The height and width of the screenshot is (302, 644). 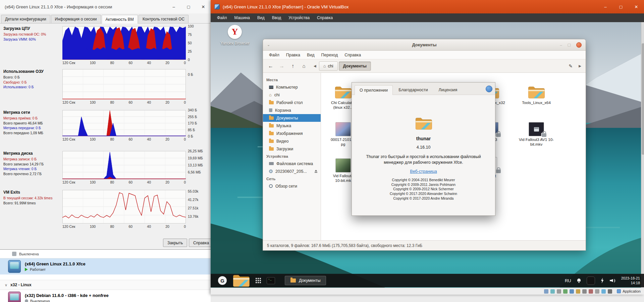 I want to click on menu-input: Ввод, so click(x=277, y=18).